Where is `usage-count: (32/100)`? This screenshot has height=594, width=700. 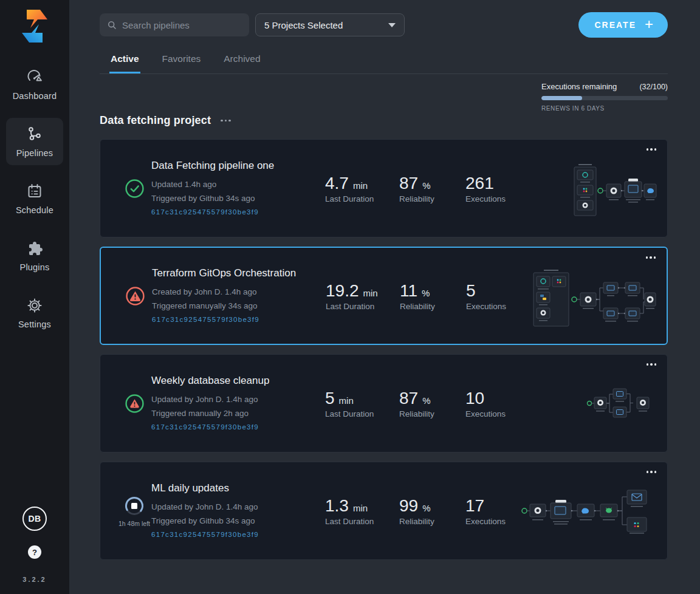 usage-count: (32/100) is located at coordinates (654, 87).